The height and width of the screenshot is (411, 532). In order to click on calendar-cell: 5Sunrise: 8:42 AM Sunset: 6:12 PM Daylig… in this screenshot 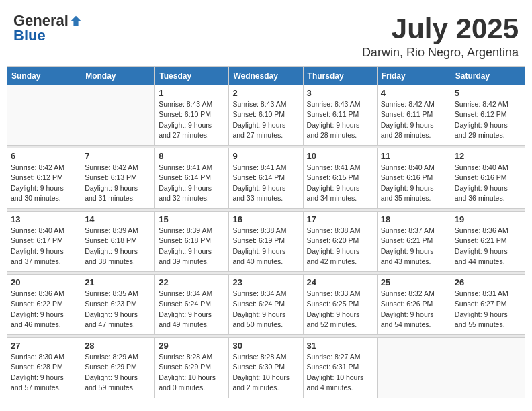, I will do `click(488, 116)`.